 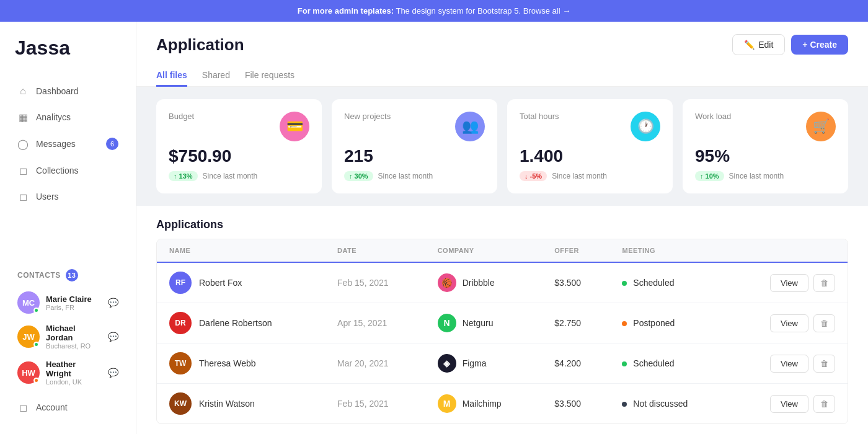 What do you see at coordinates (590, 126) in the screenshot?
I see `stat-header-total-hours: Total hours 🕐` at bounding box center [590, 126].